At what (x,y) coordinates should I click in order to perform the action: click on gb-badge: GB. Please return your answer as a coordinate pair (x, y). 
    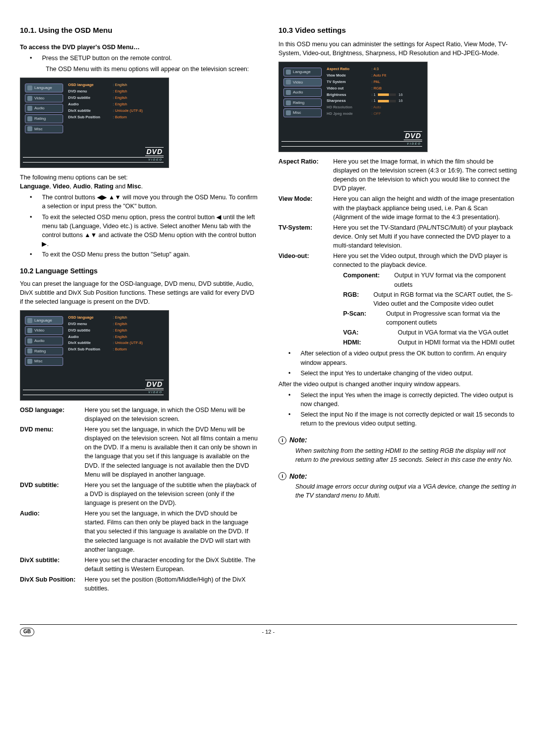
    Looking at the image, I should click on (27, 632).